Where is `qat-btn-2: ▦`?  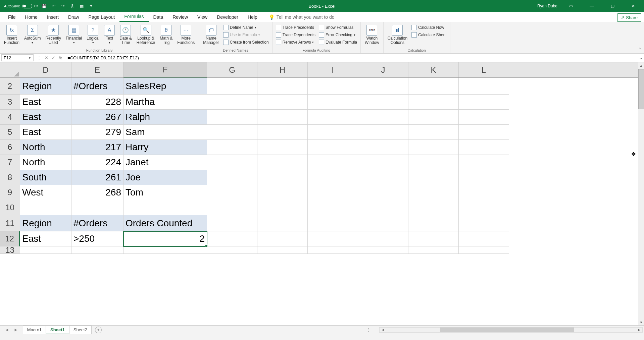
qat-btn-2: ▦ is located at coordinates (82, 6).